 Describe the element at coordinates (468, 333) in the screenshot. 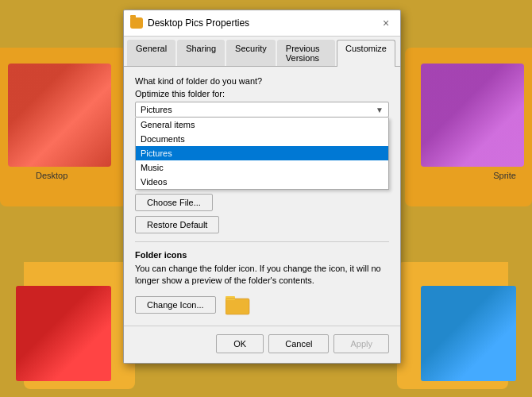

I see `bg-folder-bottom-right-img` at that location.